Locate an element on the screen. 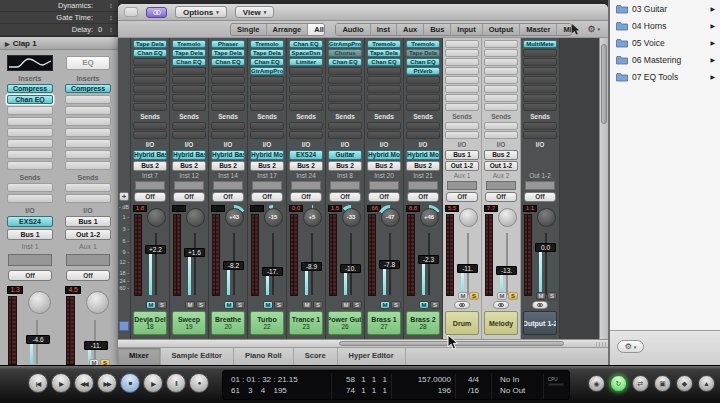  input-slot: Guitar is located at coordinates (345, 155).